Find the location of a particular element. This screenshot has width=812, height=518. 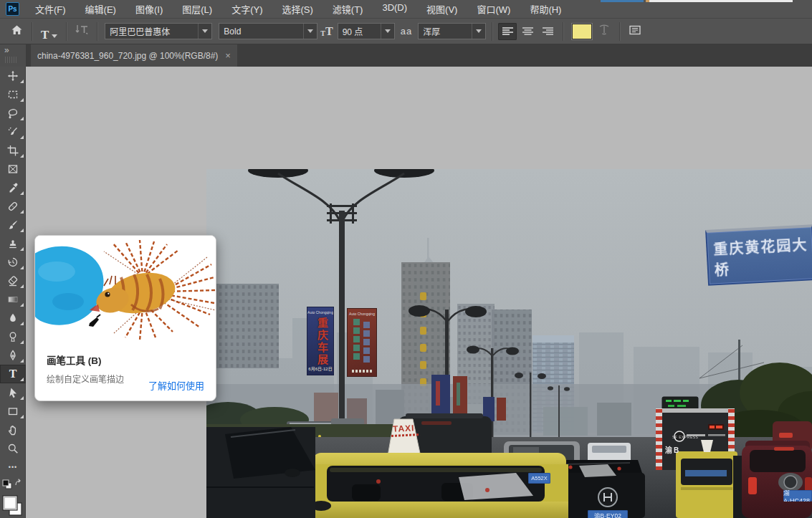

home-icon is located at coordinates (17, 32).